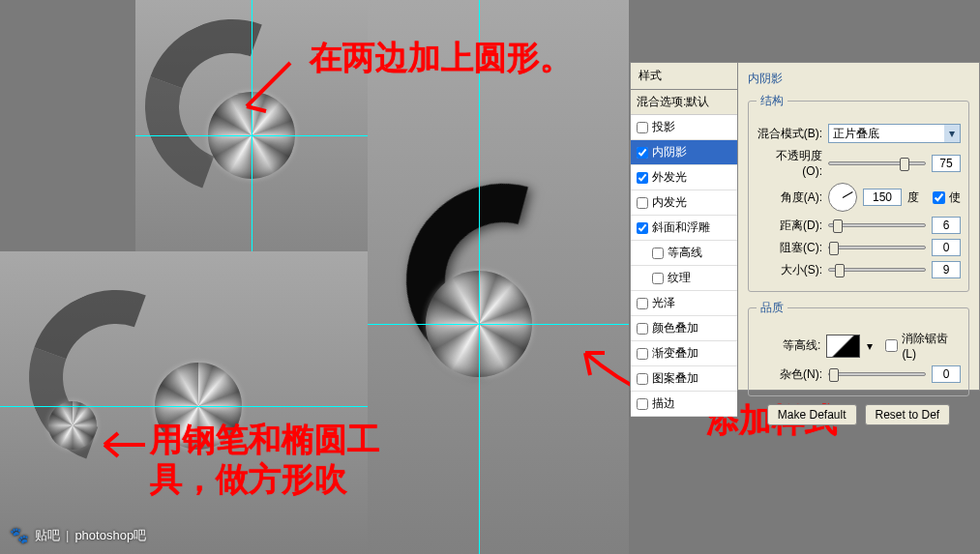  I want to click on distance-slider, so click(876, 225).